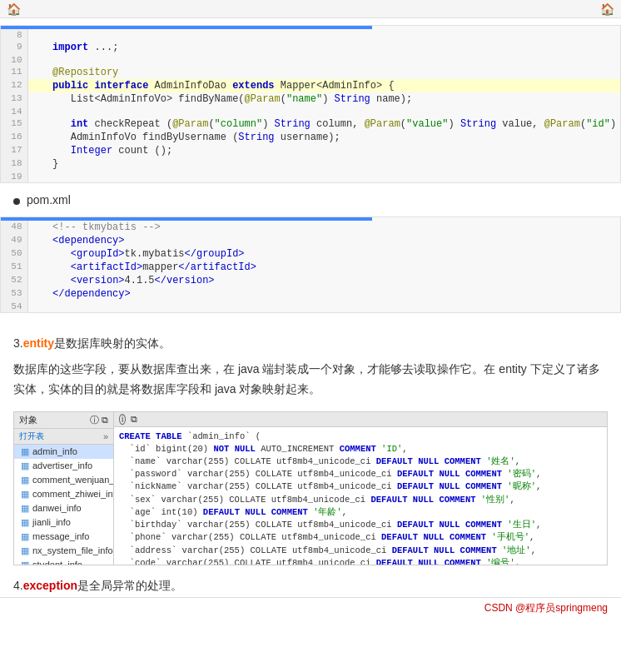 Image resolution: width=621 pixels, height=672 pixels. I want to click on code-line-highlighted: 12 public interface AdminInfoDao extends…, so click(311, 86).